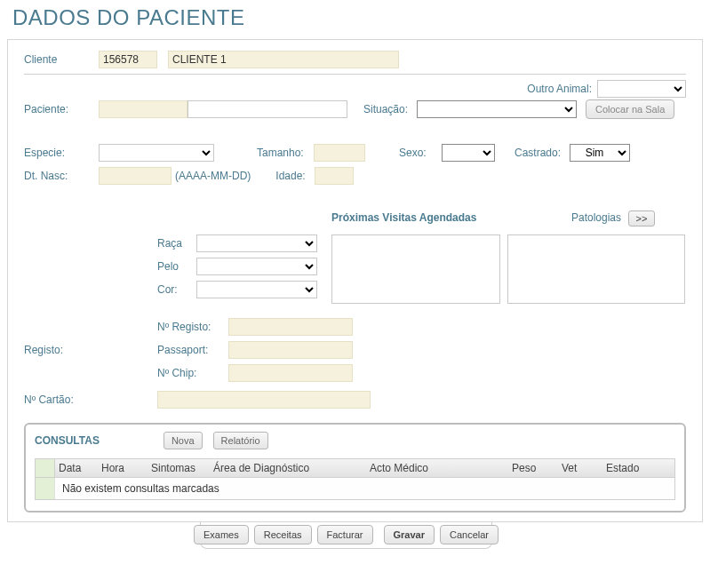 The height and width of the screenshot is (588, 710). What do you see at coordinates (285, 153) in the screenshot?
I see `label-tamanho: Tamanho:` at bounding box center [285, 153].